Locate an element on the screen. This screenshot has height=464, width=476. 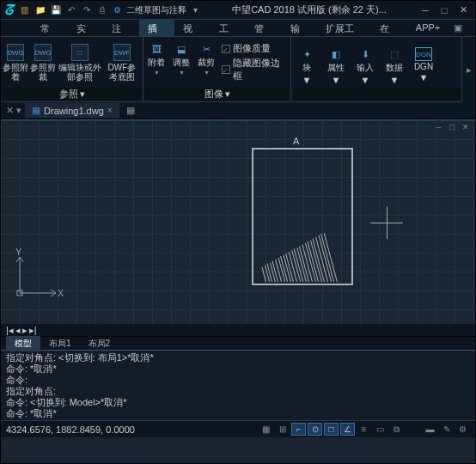
nav-first-icon: |◂ is located at coordinates (10, 330).